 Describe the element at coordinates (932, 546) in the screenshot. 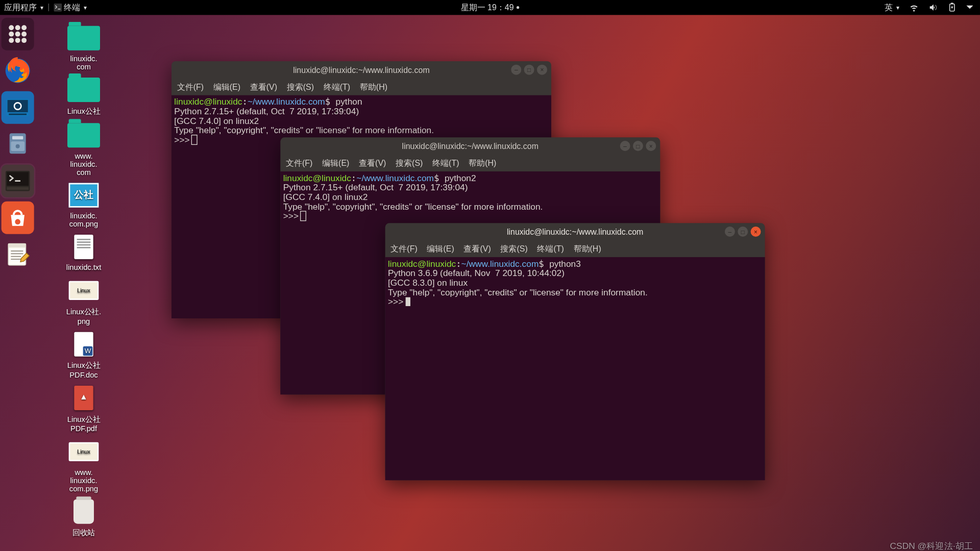

I see `watermark: CSDN @科迎法·胡工` at that location.